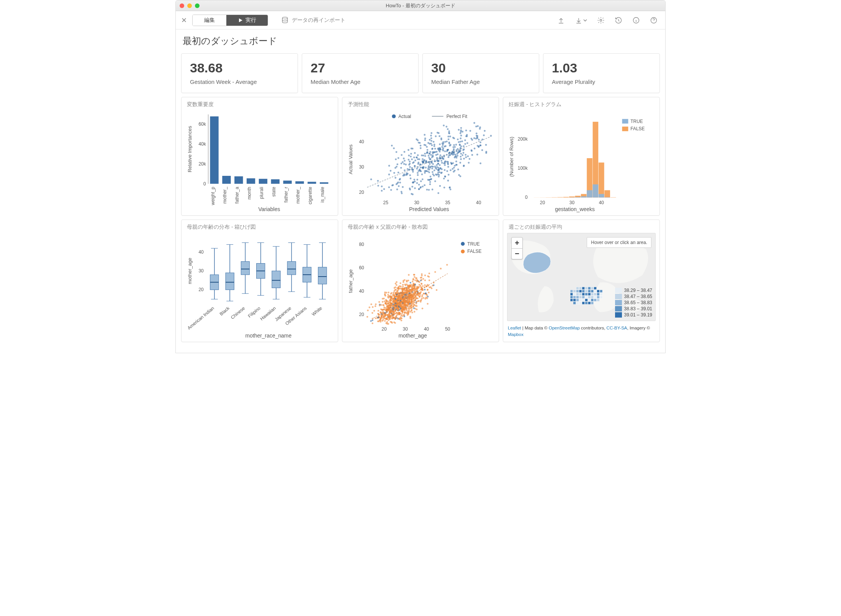 Image resolution: width=841 pixels, height=616 pixels. What do you see at coordinates (618, 20) in the screenshot?
I see `history-button` at bounding box center [618, 20].